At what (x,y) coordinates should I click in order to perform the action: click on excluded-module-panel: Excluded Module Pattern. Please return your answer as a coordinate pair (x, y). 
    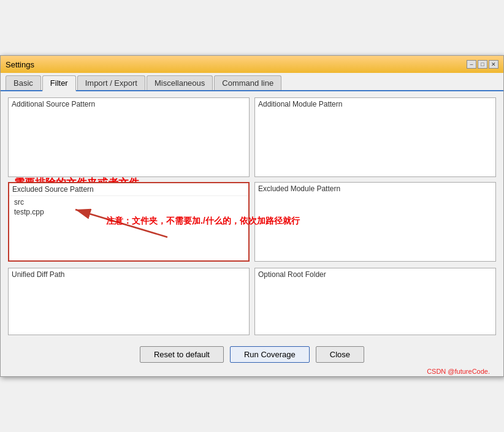
    Looking at the image, I should click on (375, 222).